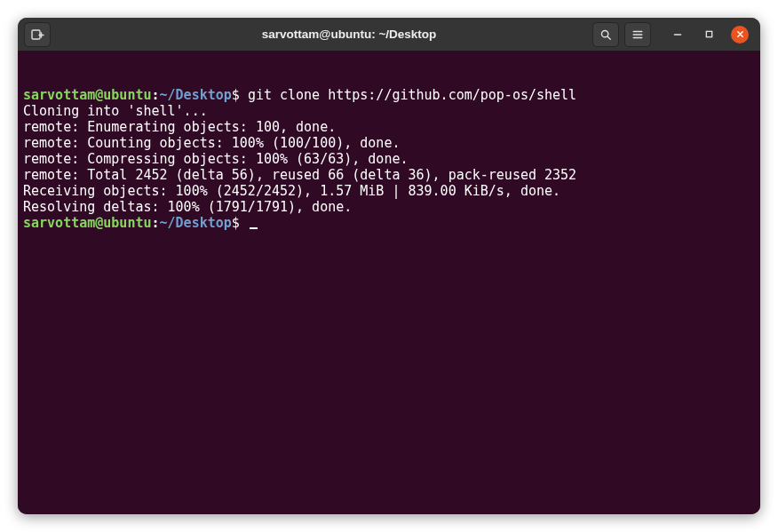 The height and width of the screenshot is (532, 778). I want to click on minimize-icon, so click(678, 35).